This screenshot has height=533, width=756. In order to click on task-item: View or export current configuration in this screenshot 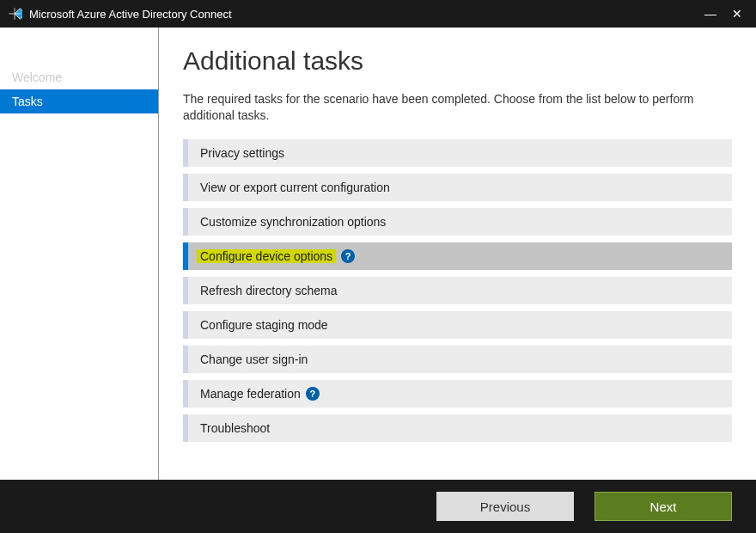, I will do `click(457, 187)`.